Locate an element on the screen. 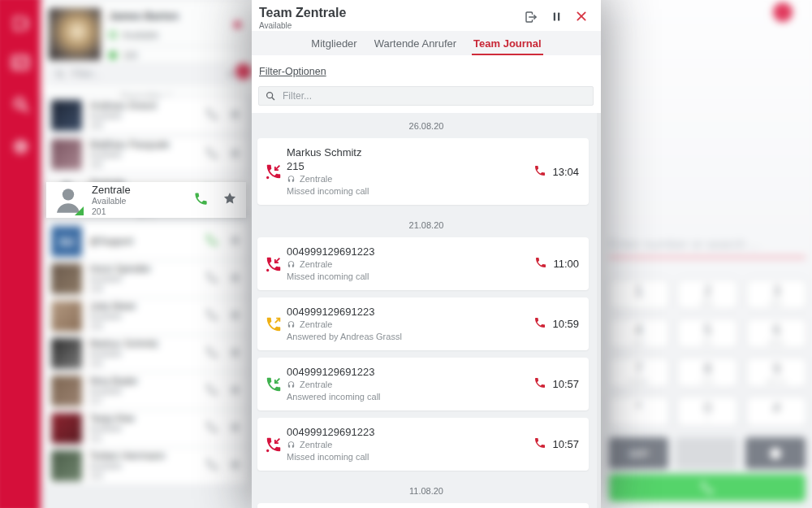  scrollbar is located at coordinates (599, 310).